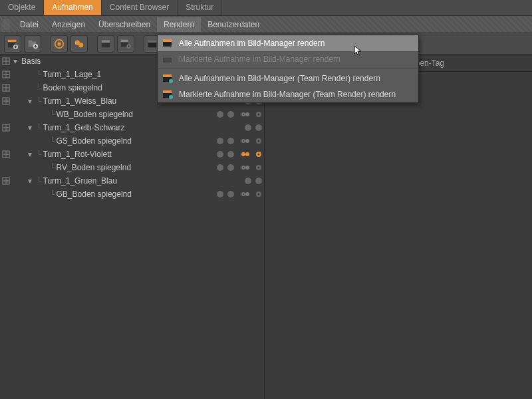 This screenshot has width=532, height=399. I want to click on tab-struktur: Struktur, so click(200, 8).